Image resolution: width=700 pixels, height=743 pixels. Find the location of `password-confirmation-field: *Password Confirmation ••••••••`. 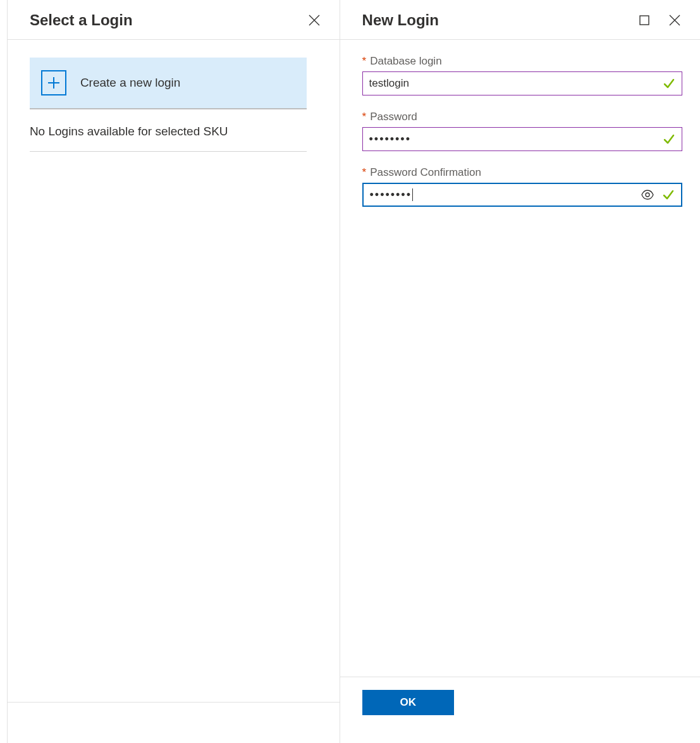

password-confirmation-field: *Password Confirmation •••••••• is located at coordinates (522, 187).